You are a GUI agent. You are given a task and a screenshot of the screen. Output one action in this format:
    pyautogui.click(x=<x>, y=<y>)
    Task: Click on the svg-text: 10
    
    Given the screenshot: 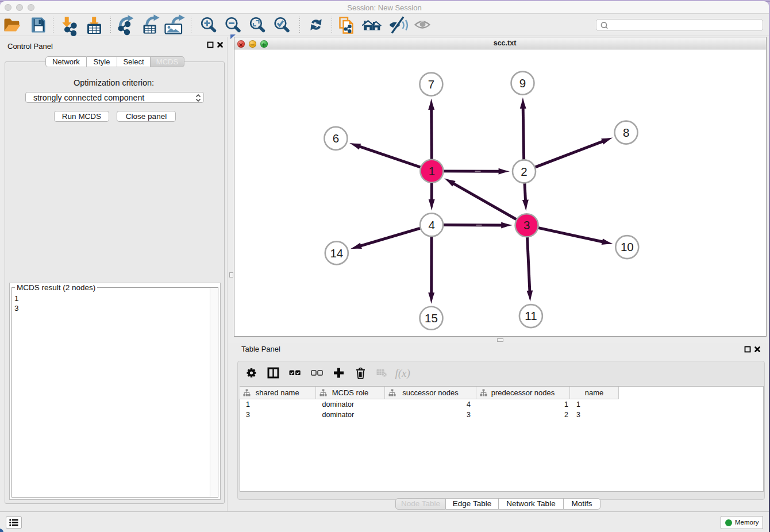 What is the action you would take?
    pyautogui.click(x=627, y=247)
    